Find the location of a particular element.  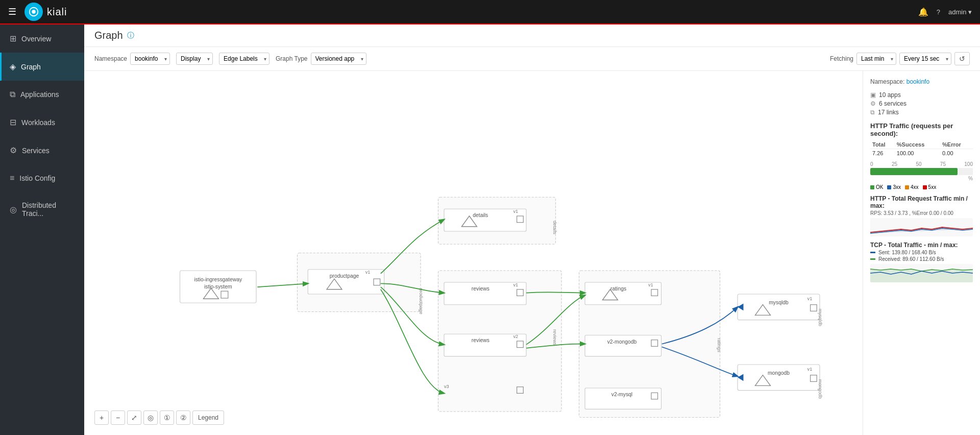

bar-label-75: 75 is located at coordinates (943, 164).